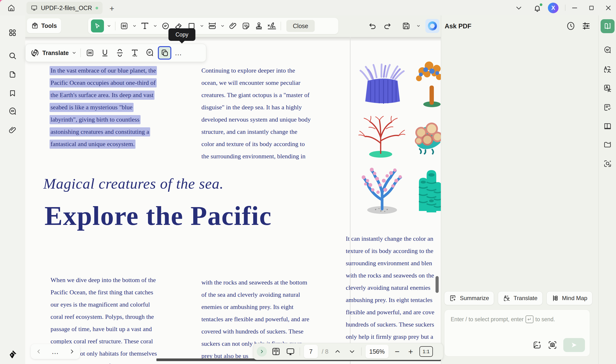 The image size is (616, 364). Describe the element at coordinates (537, 8) in the screenshot. I see `notifications-bell-icon` at that location.